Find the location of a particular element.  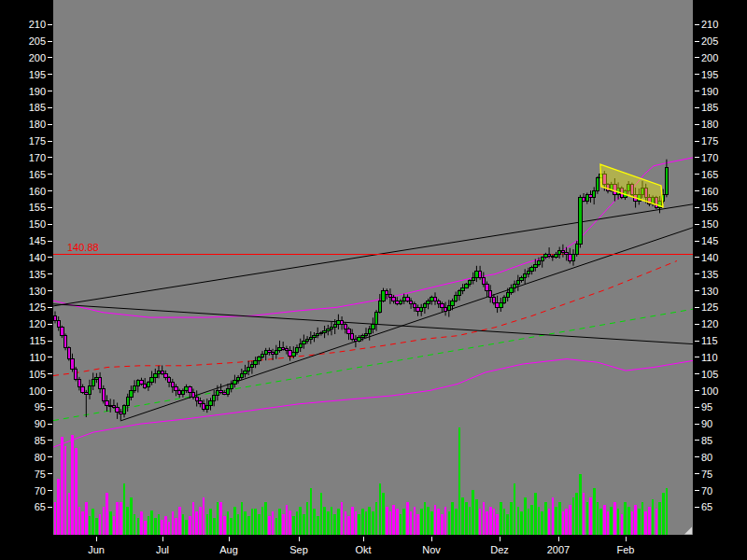

x-tick-label: Dez is located at coordinates (500, 550).